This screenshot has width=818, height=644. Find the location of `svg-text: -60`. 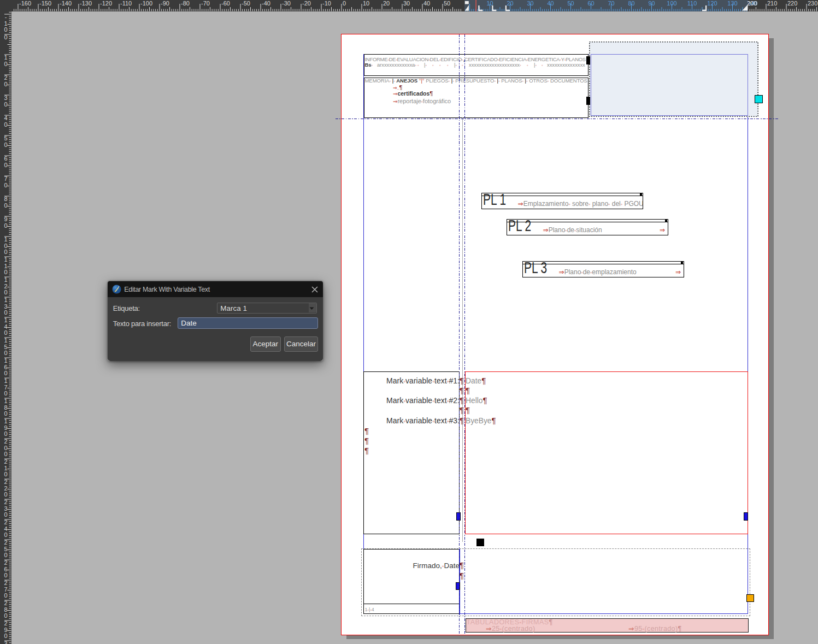

svg-text: -60 is located at coordinates (226, 3).